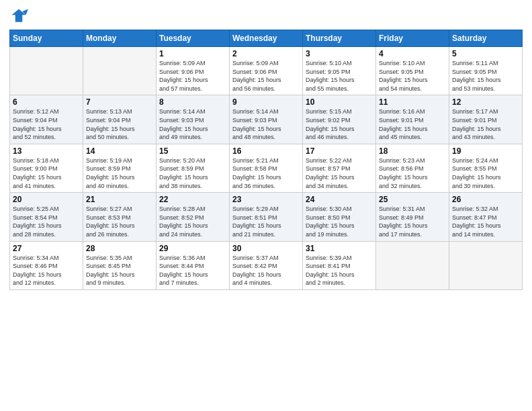 This screenshot has height=411, width=532. What do you see at coordinates (46, 151) in the screenshot?
I see `day-number: 13` at bounding box center [46, 151].